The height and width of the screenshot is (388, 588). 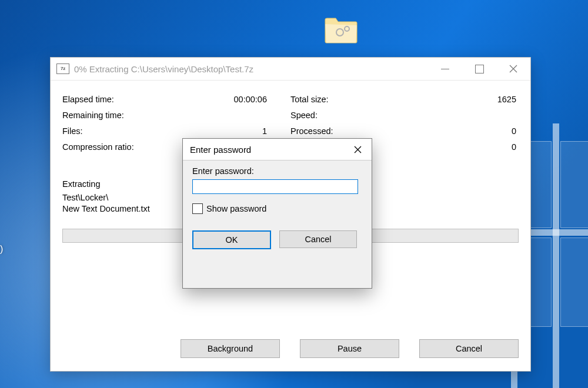 What do you see at coordinates (278, 171) in the screenshot?
I see `password-field-label: Enter password:` at bounding box center [278, 171].